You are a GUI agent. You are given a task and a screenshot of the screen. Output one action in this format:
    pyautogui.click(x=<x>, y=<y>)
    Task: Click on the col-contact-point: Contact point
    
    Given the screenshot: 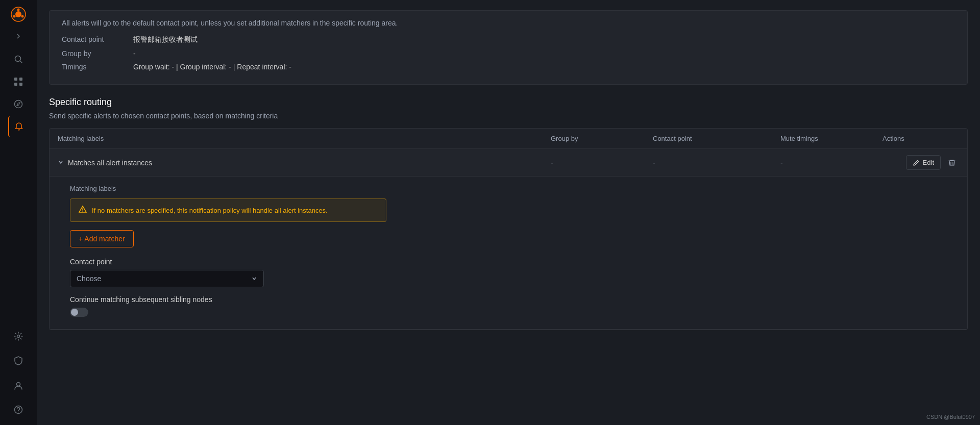 What is the action you would take?
    pyautogui.click(x=717, y=139)
    